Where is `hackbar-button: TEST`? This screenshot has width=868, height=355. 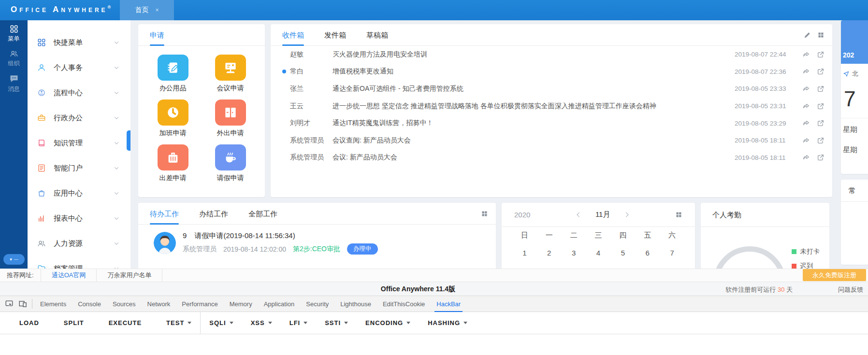
hackbar-button: TEST is located at coordinates (179, 323).